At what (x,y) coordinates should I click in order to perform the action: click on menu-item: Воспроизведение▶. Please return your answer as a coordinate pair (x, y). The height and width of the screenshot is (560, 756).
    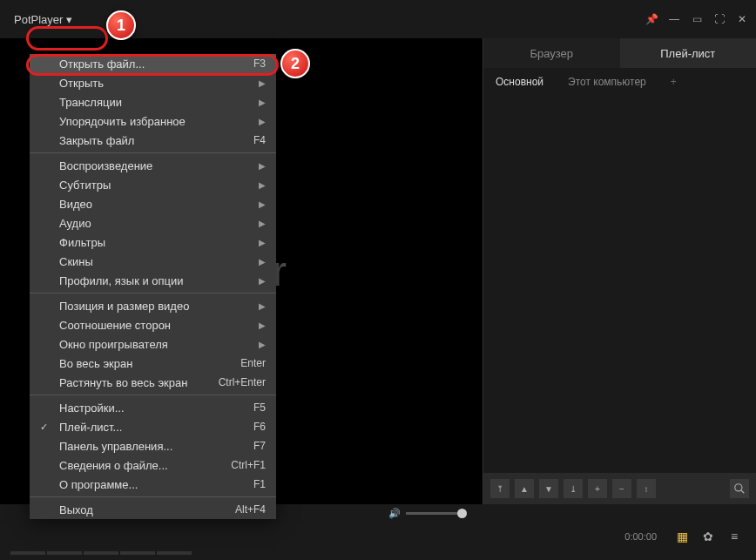
    Looking at the image, I should click on (153, 165).